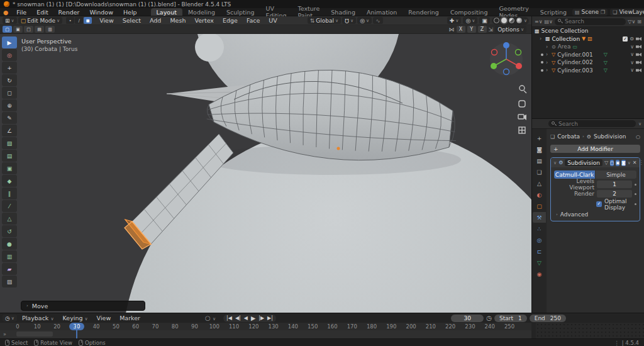 This screenshot has height=346, width=644. What do you see at coordinates (229, 318) in the screenshot?
I see `jump-to-start-button: |◀` at bounding box center [229, 318].